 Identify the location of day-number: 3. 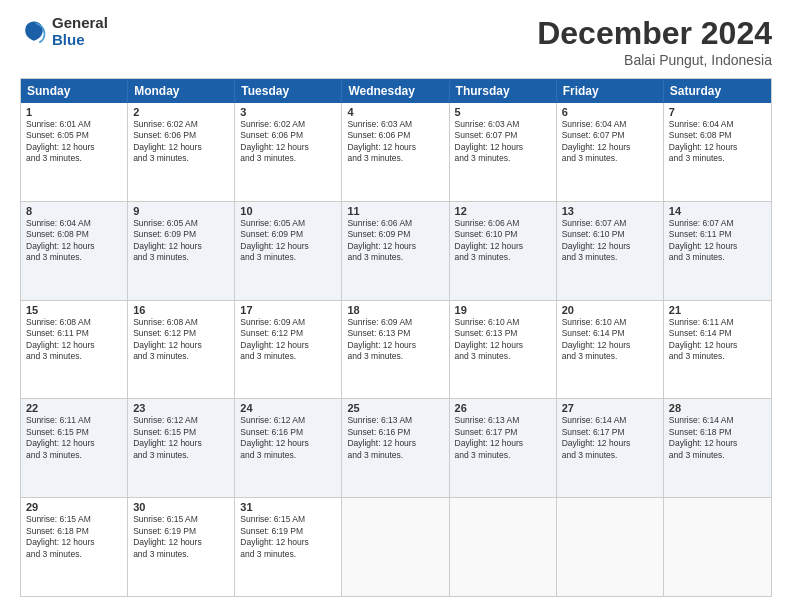
(288, 112).